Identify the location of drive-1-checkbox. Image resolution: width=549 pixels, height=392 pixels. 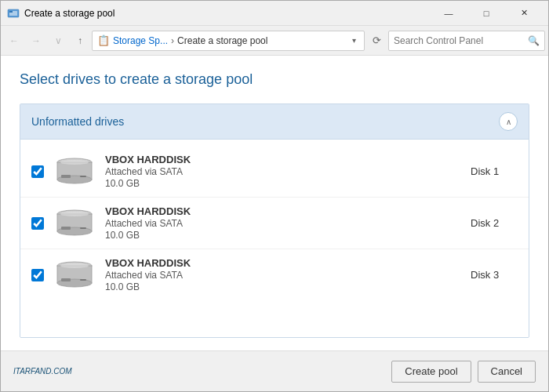
(38, 172).